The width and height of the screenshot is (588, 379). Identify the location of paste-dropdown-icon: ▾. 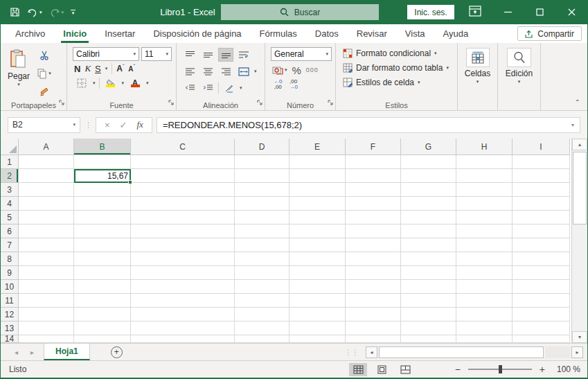
(19, 85).